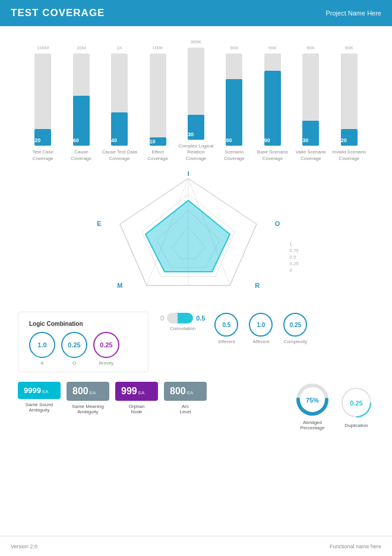  What do you see at coordinates (273, 100) in the screenshot?
I see `bar-wrapper-6: 90K 90` at bounding box center [273, 100].